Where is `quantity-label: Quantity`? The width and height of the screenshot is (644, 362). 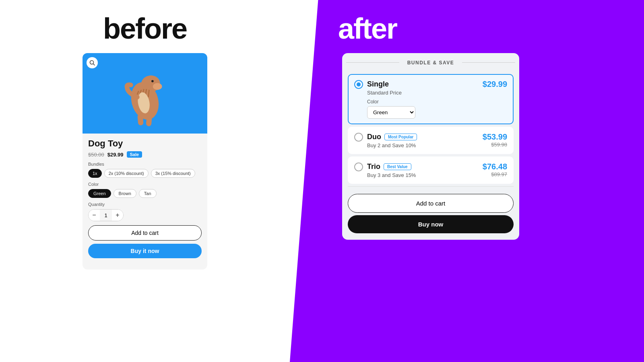
quantity-label: Quantity is located at coordinates (145, 204).